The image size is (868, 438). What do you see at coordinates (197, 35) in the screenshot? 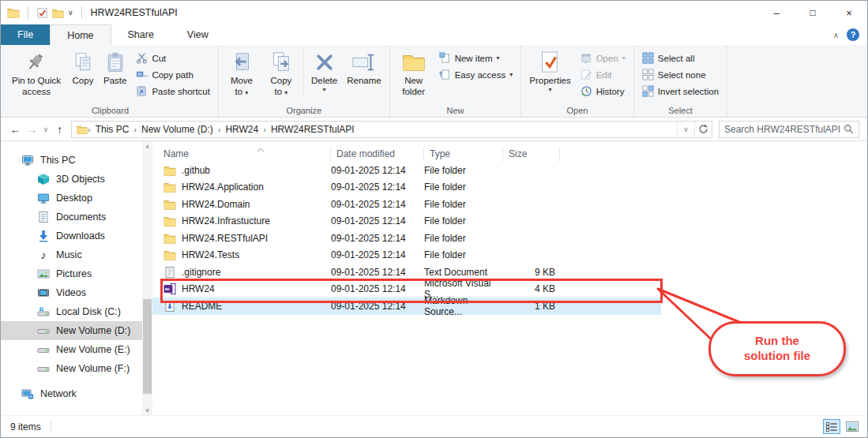
I see `tab-view: View` at bounding box center [197, 35].